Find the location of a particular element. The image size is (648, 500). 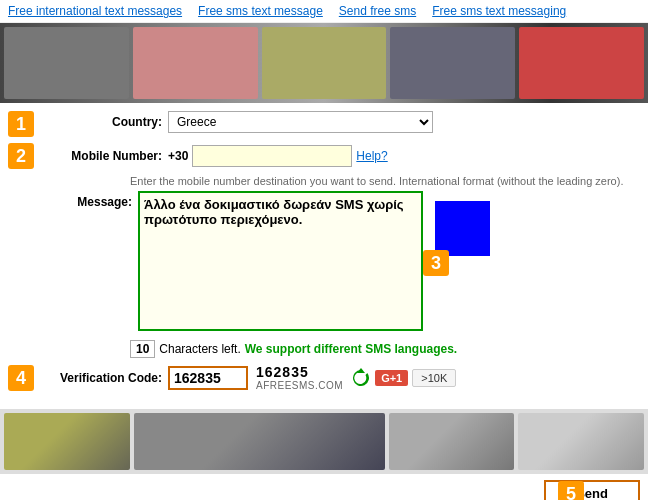

country-select: Greece is located at coordinates (300, 122).